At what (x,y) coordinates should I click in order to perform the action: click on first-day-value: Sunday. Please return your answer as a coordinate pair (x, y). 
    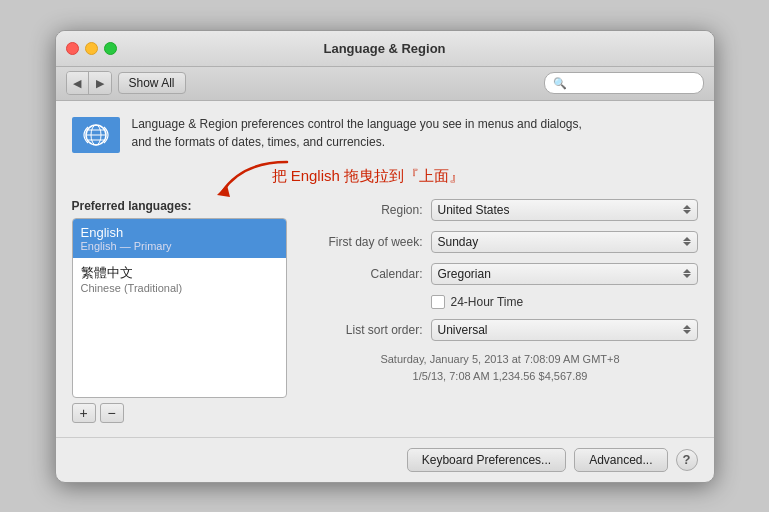
    Looking at the image, I should click on (458, 242).